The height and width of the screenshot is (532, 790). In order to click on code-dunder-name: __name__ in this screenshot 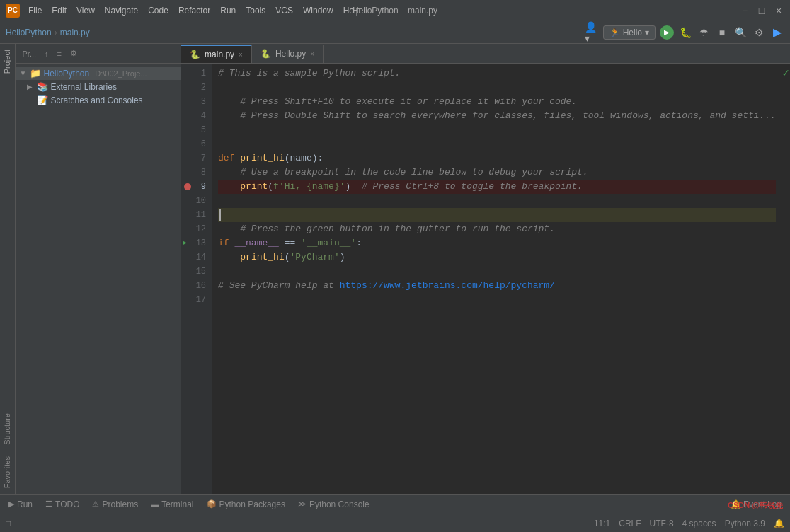, I will do `click(256, 243)`.